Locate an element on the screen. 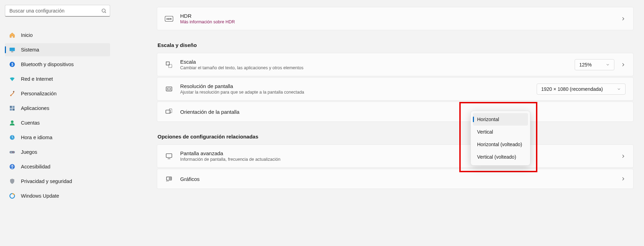 This screenshot has height=246, width=644. search-input is located at coordinates (58, 11).